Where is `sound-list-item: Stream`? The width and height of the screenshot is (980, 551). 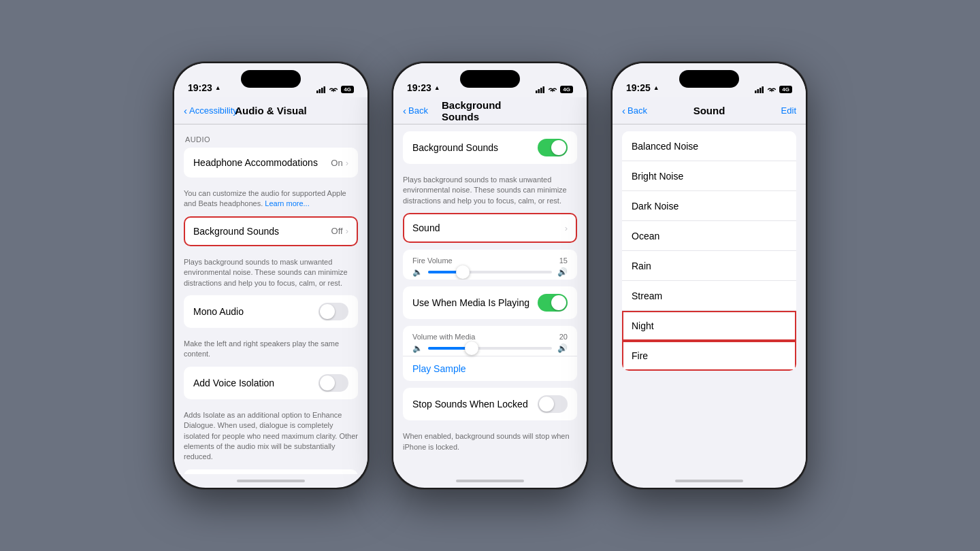 sound-list-item: Stream is located at coordinates (709, 296).